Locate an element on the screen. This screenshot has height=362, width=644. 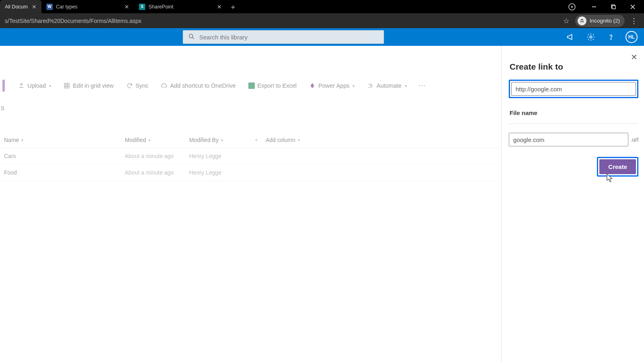
browser-tab-active: All Docum ✕ is located at coordinates (21, 6).